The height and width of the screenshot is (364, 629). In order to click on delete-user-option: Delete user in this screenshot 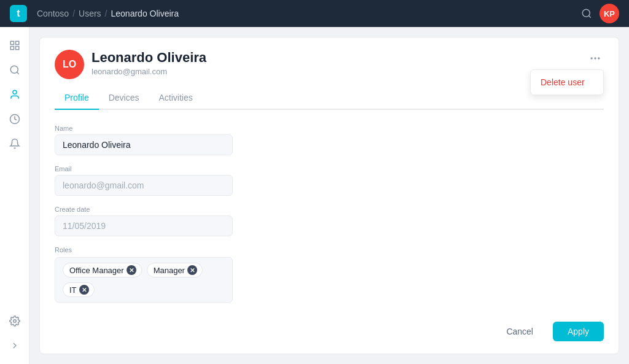, I will do `click(567, 82)`.